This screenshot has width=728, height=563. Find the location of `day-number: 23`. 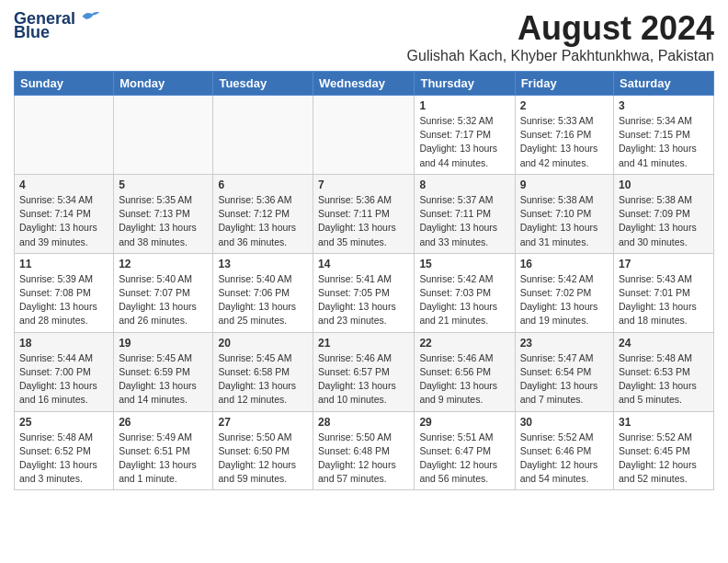

day-number: 23 is located at coordinates (564, 343).